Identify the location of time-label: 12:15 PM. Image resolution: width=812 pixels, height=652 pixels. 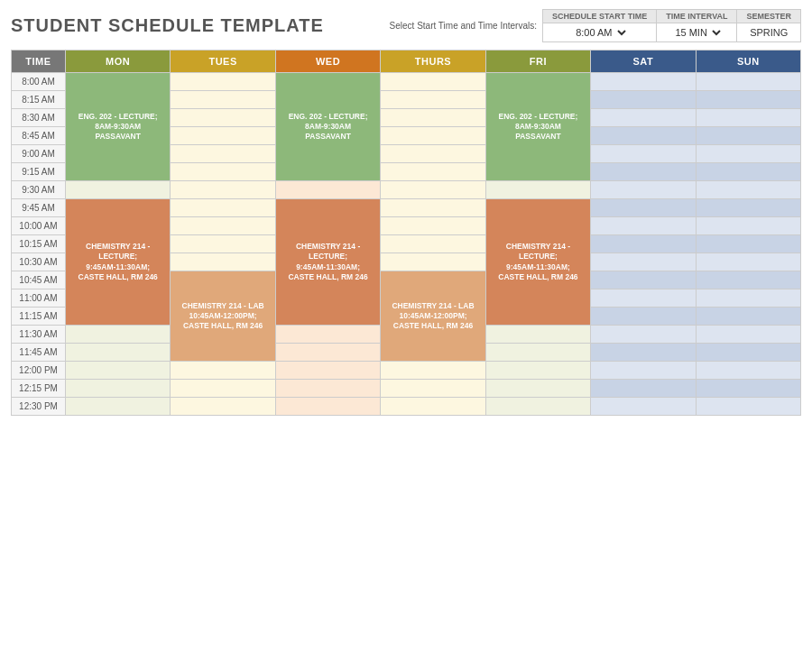
(39, 389).